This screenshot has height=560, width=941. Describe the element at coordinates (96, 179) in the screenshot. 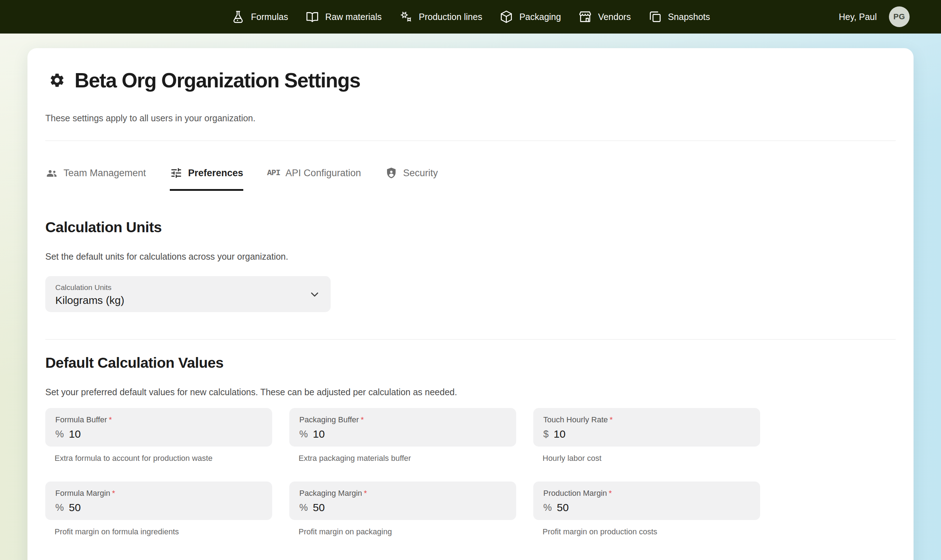

I see `tab-team-management: Team Management` at that location.